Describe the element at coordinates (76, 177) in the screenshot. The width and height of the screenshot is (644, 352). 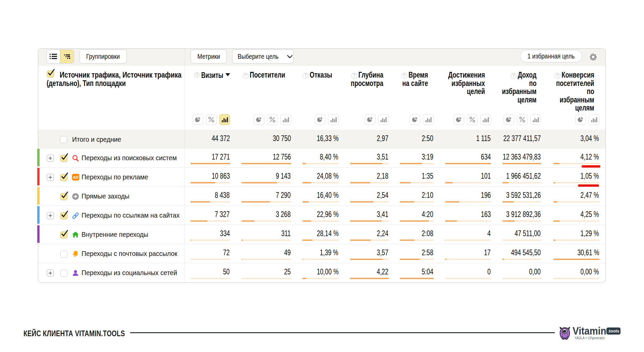
I see `svg-text: AD` at that location.